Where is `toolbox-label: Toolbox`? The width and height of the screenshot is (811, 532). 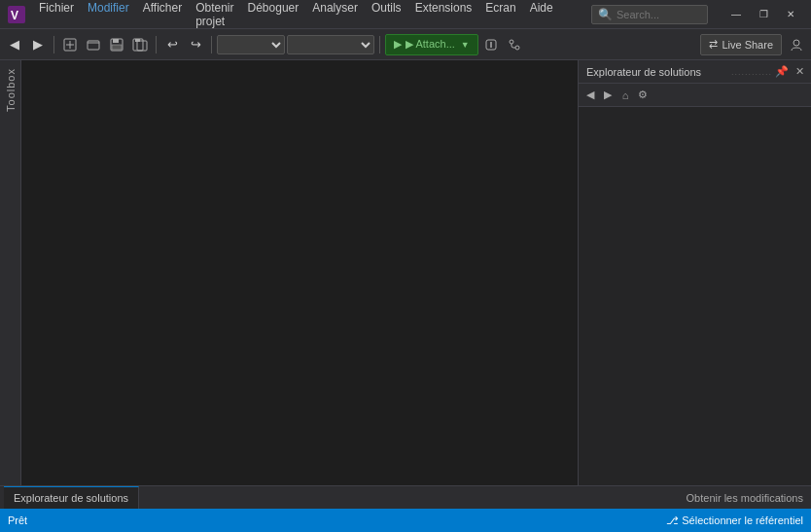 toolbox-label: Toolbox is located at coordinates (11, 89).